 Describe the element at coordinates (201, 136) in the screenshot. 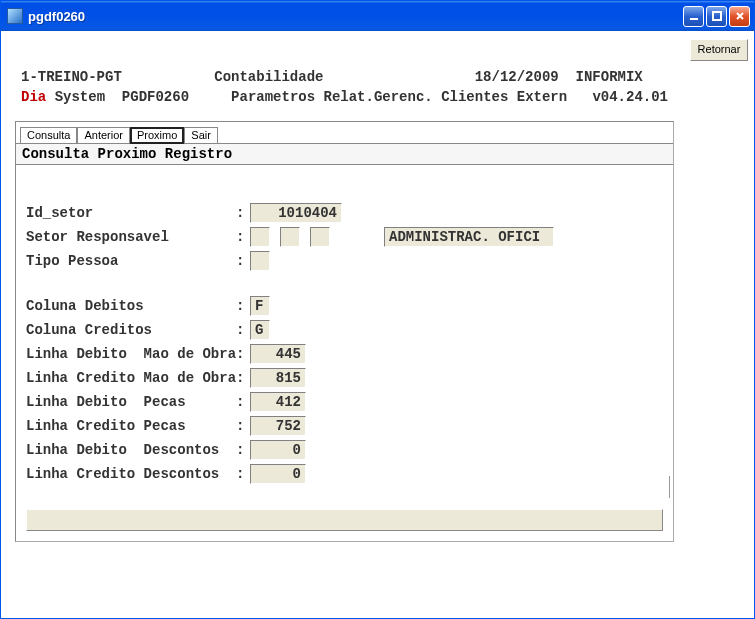

I see `tab-sair: Sair` at that location.